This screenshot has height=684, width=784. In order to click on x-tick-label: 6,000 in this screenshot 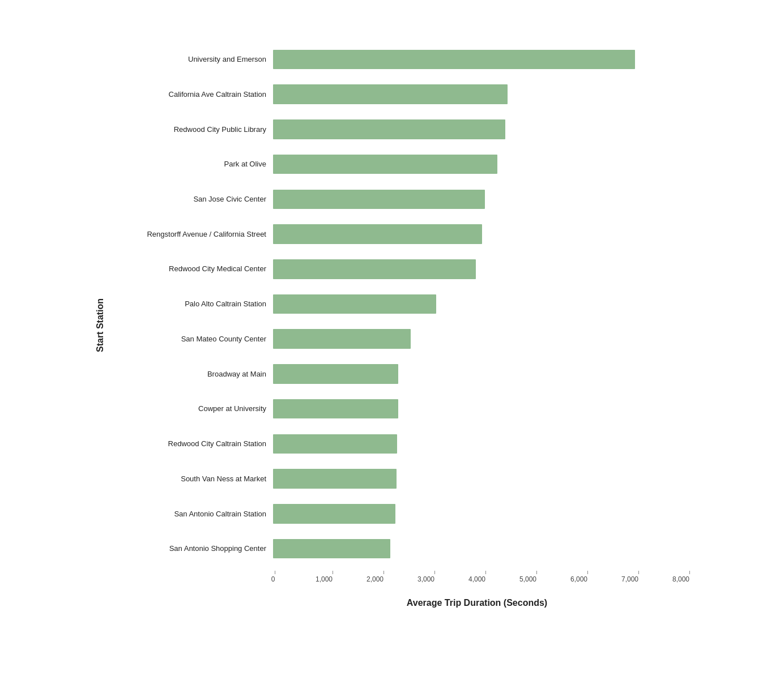, I will do `click(579, 579)`.